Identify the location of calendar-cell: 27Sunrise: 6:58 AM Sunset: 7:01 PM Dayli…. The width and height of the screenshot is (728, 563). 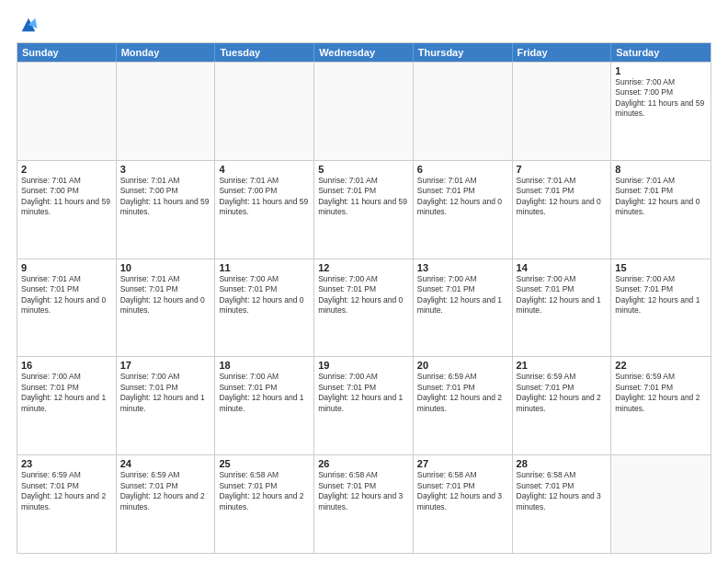
(463, 504).